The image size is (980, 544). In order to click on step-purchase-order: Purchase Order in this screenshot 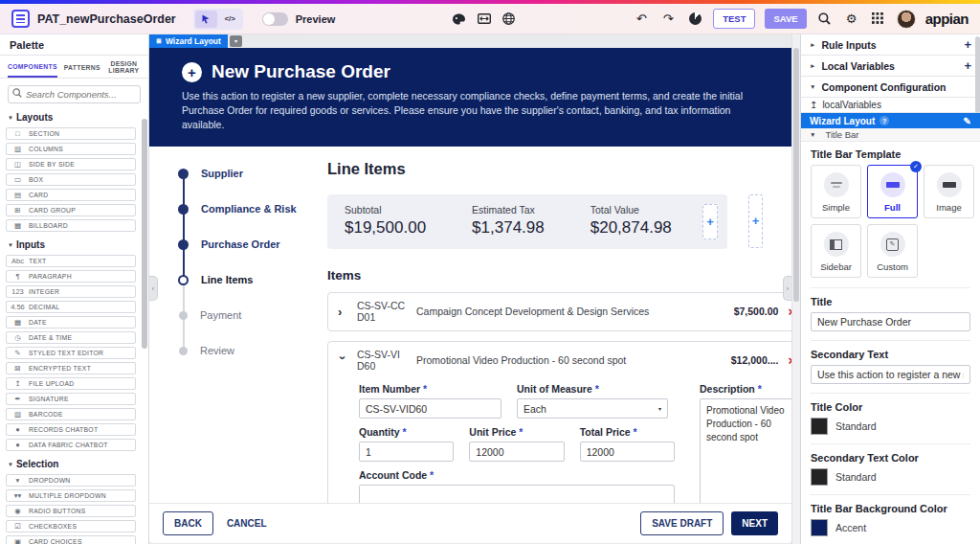, I will do `click(253, 245)`.